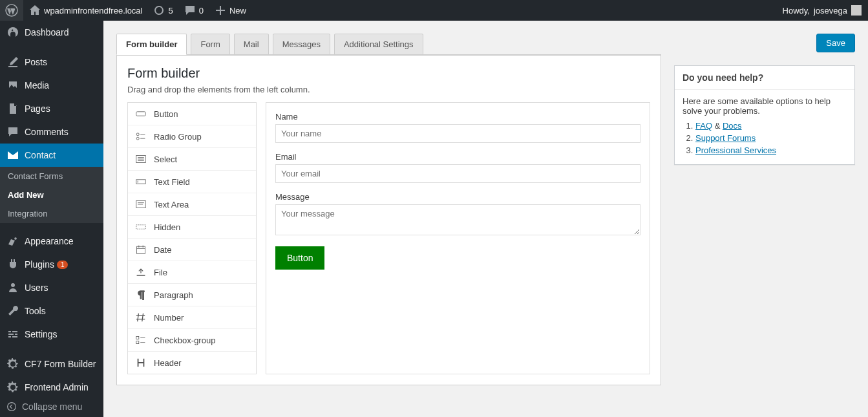 This screenshot has width=868, height=417. Describe the element at coordinates (52, 85) in the screenshot. I see `sidebar-item-media: Media` at that location.